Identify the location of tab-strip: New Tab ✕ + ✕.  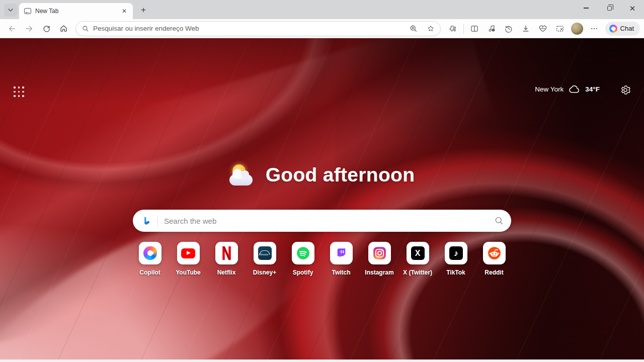
(322, 10).